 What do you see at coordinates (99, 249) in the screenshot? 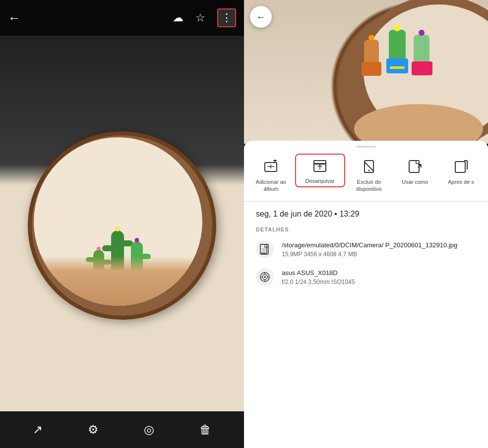
I see `cactus1-flower` at bounding box center [99, 249].